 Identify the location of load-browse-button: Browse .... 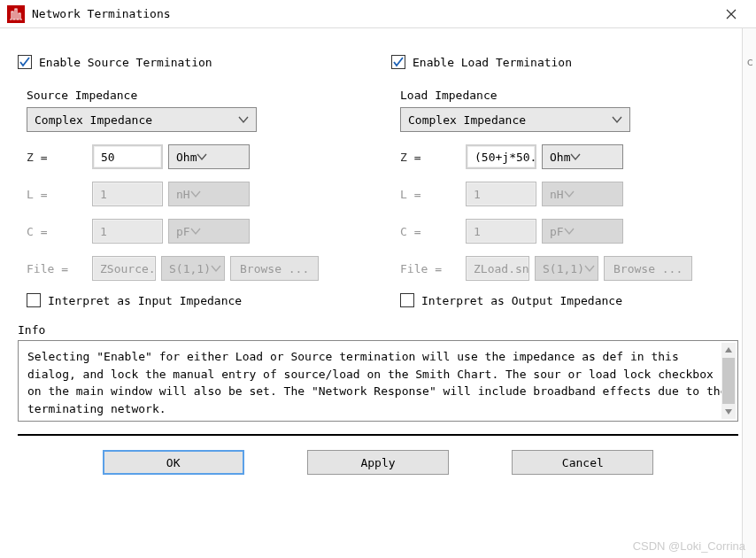
(648, 268).